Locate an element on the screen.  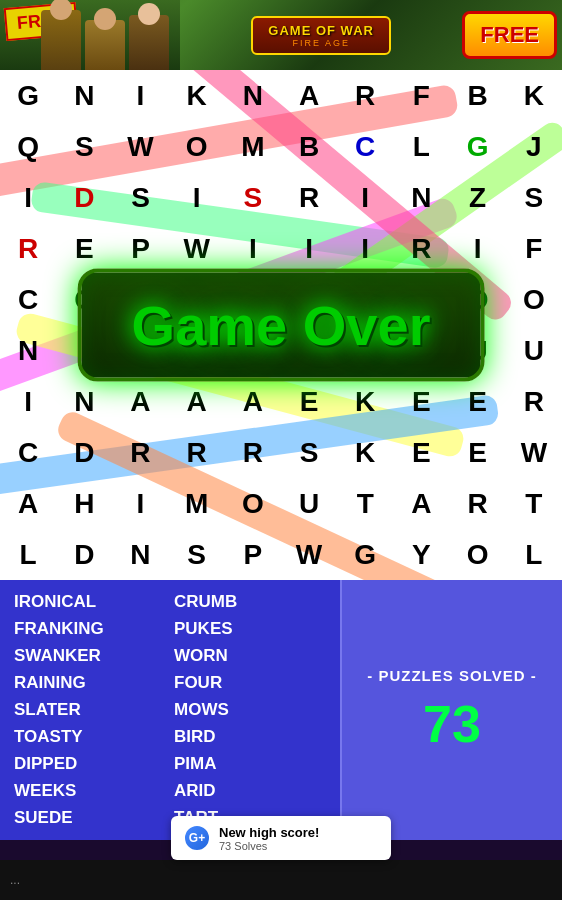
word-item: PIMA is located at coordinates (250, 764).